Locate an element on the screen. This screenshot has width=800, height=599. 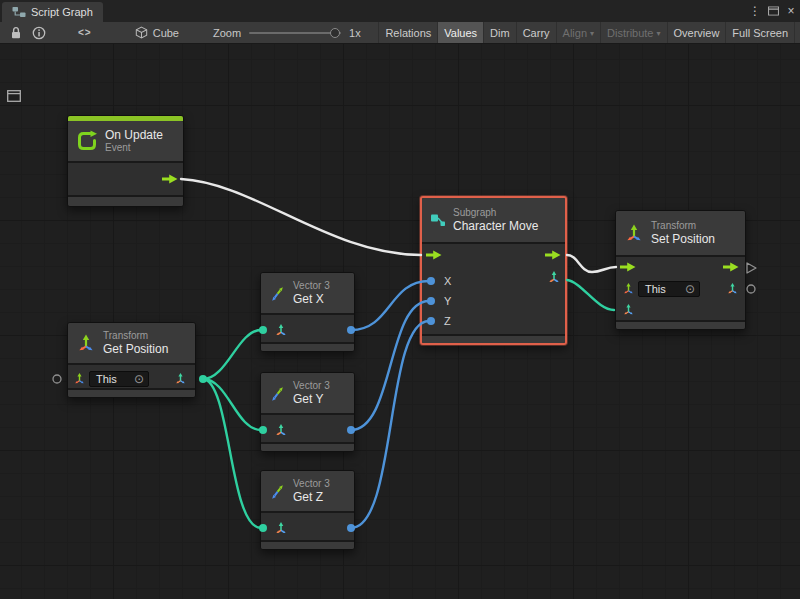
button-label: Relations is located at coordinates (408, 33).